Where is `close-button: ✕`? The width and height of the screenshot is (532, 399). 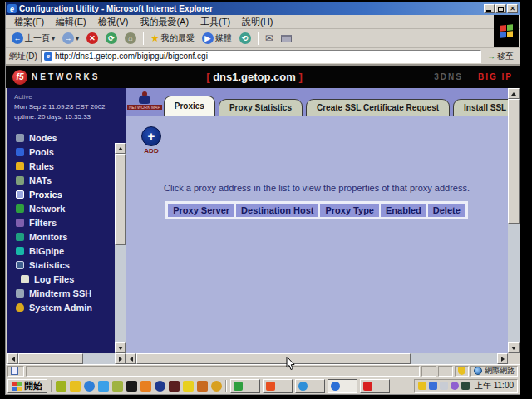
close-button: ✕ is located at coordinates (512, 8).